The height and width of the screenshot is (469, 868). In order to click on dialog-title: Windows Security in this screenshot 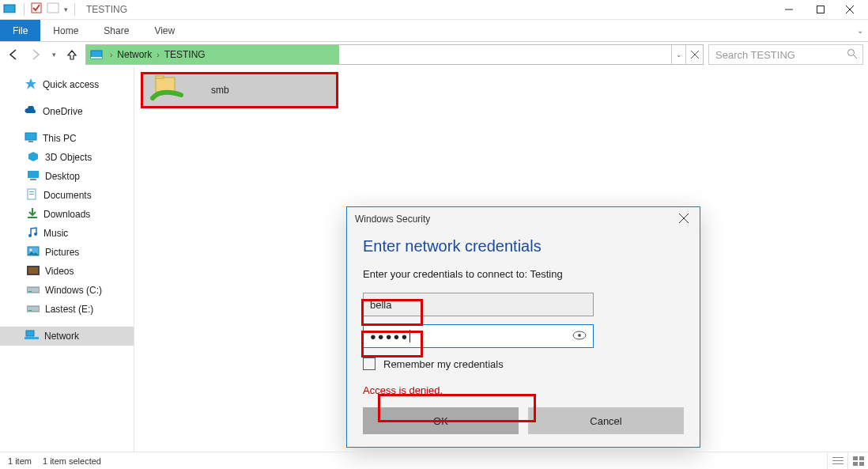, I will do `click(392, 219)`.